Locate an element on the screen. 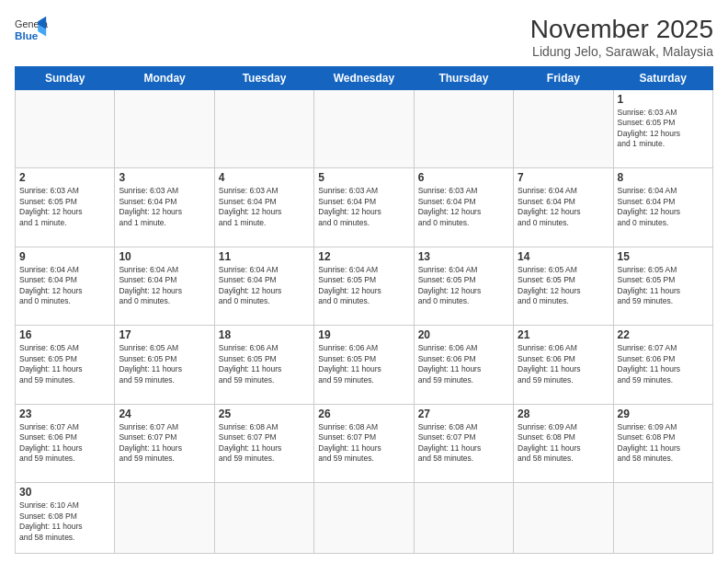  calendar-week-row: 9Sunrise: 6:04 AM Sunset: 6:04 PM Daylig… is located at coordinates (364, 285).